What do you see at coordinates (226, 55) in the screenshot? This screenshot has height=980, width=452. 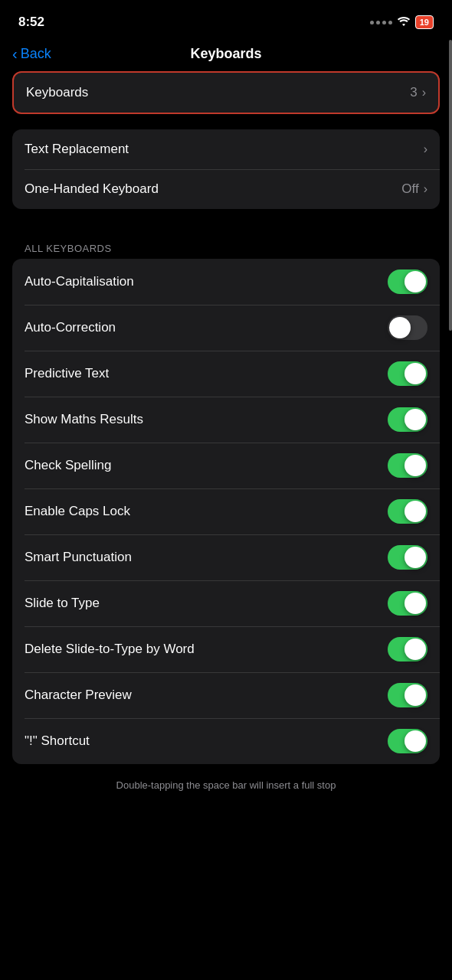 I see `nav-bar: ‹ Back Keyboards` at bounding box center [226, 55].